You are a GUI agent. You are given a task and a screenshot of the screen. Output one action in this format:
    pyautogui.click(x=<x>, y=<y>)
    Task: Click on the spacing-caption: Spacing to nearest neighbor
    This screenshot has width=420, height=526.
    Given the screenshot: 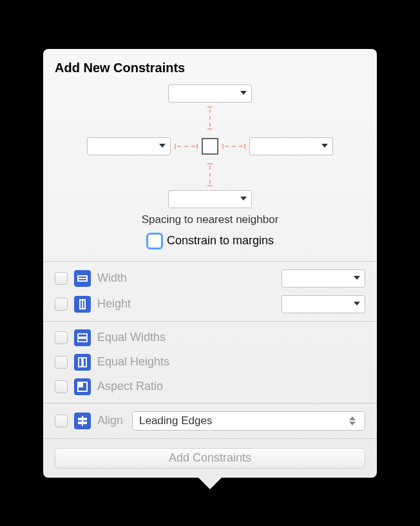 What is the action you would take?
    pyautogui.click(x=210, y=220)
    